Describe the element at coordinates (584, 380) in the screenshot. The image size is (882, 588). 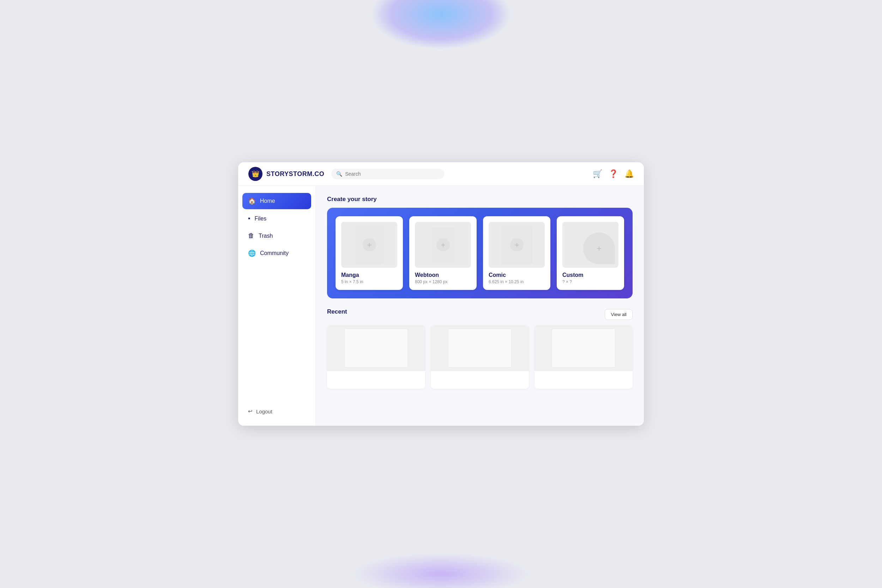
I see `recent-item-3-info` at that location.